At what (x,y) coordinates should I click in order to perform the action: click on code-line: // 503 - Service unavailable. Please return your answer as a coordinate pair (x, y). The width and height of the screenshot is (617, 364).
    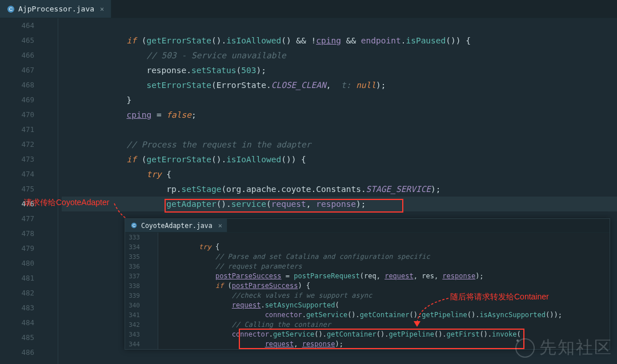
    Looking at the image, I should click on (339, 55).